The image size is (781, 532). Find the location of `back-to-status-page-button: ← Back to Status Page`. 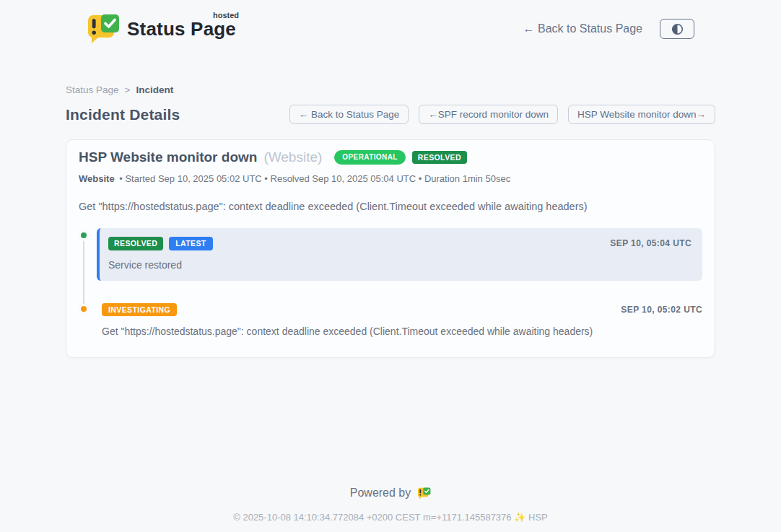

back-to-status-page-button: ← Back to Status Page is located at coordinates (349, 114).